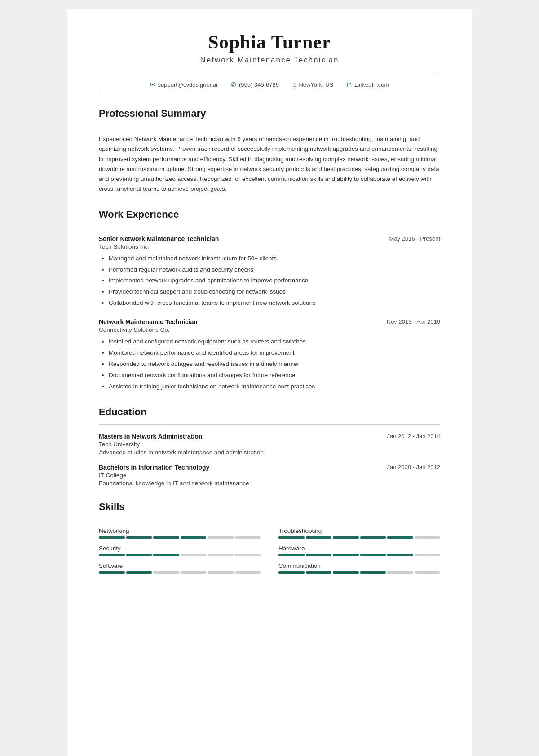 The height and width of the screenshot is (756, 539). Describe the element at coordinates (270, 313) in the screenshot. I see `jobs-container: Senior Network Maintenance TechnicianMay…` at that location.